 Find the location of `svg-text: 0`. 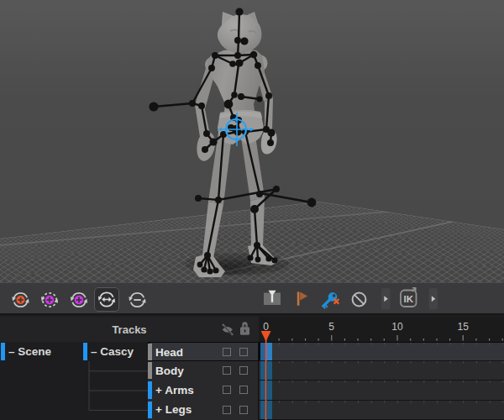

svg-text: 0 is located at coordinates (265, 327).